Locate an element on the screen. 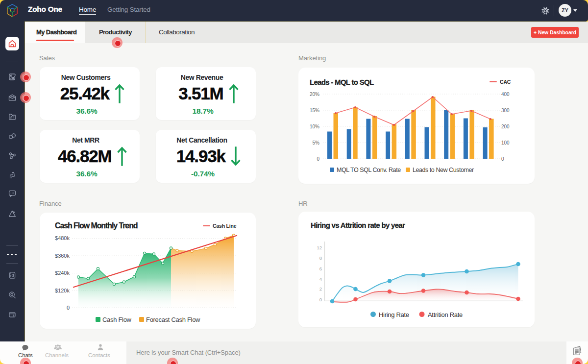 This screenshot has height=364, width=588. svg-text: $120k is located at coordinates (62, 291).